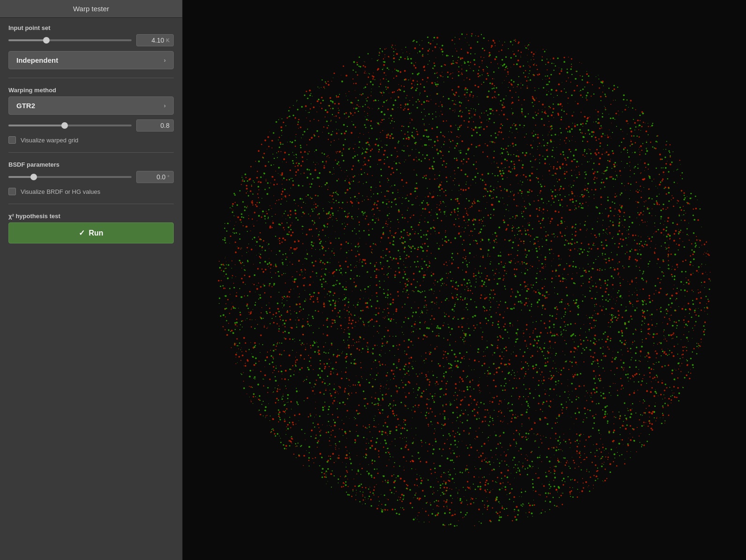 The height and width of the screenshot is (560, 746). Describe the element at coordinates (168, 40) in the screenshot. I see `input-suffix: K` at that location.